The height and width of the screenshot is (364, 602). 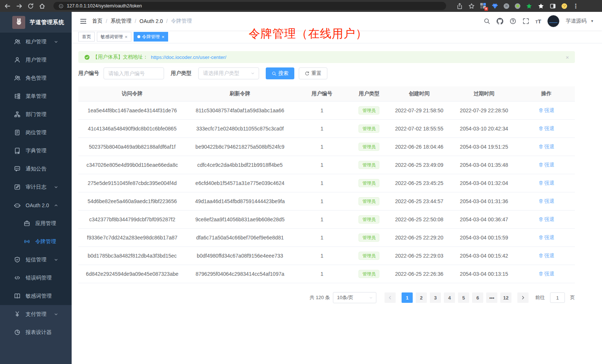 What do you see at coordinates (17, 60) in the screenshot?
I see `user-icon` at bounding box center [17, 60].